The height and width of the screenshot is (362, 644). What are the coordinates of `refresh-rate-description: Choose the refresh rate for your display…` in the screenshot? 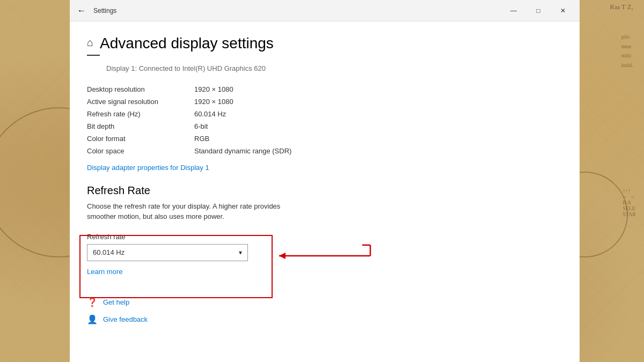 It's located at (325, 211).